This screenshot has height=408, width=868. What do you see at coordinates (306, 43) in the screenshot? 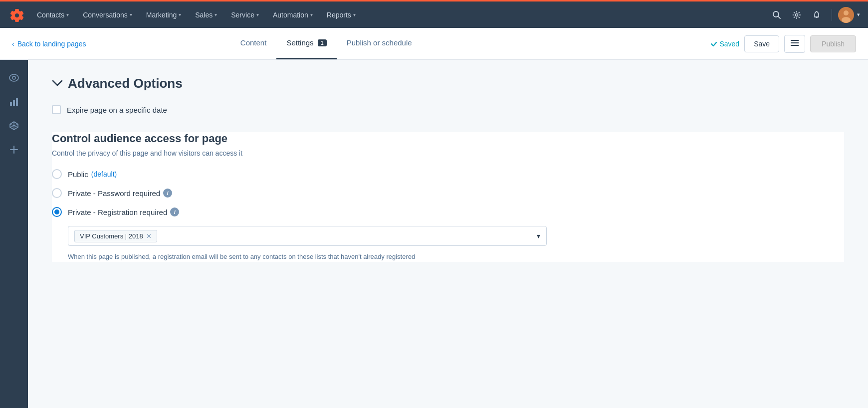
I see `tab-settings: Settings 1` at bounding box center [306, 43].